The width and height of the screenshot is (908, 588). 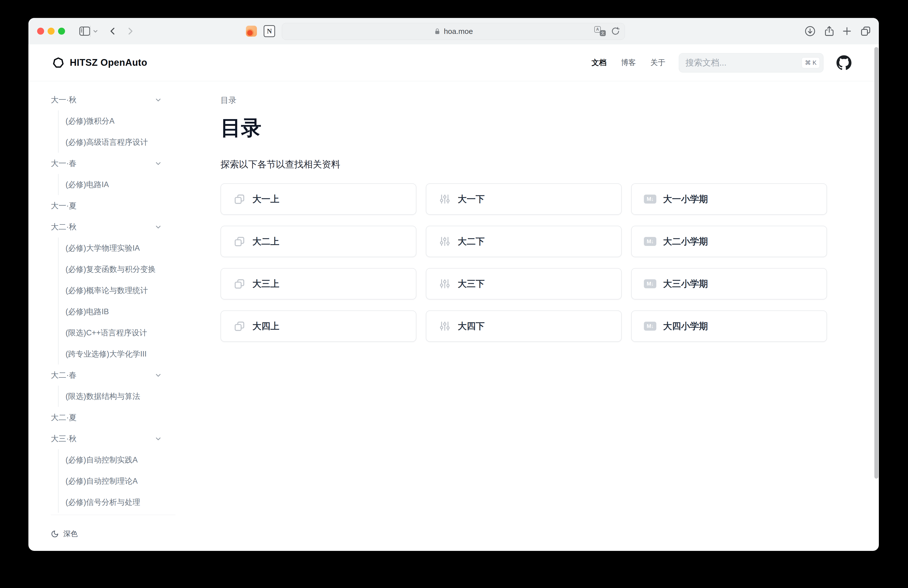 I want to click on semester-card: 大一下, so click(x=524, y=199).